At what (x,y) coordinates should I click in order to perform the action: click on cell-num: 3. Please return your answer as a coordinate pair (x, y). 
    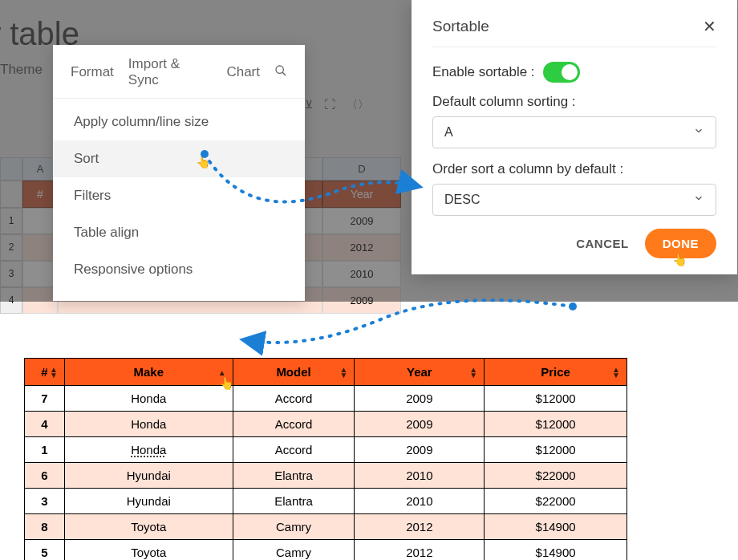
    Looking at the image, I should click on (45, 501).